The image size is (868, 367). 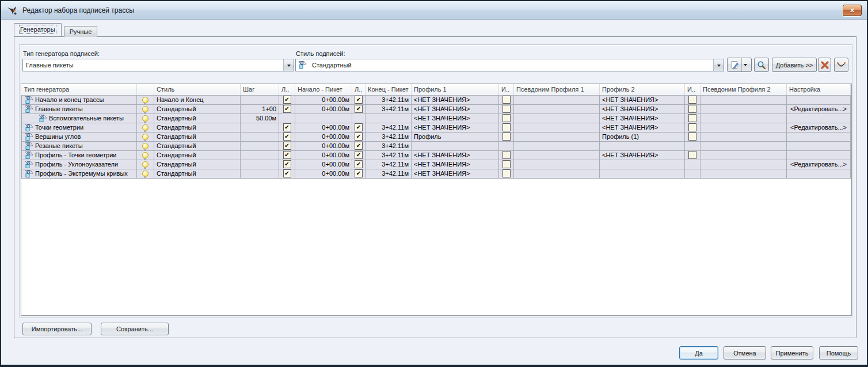 I want to click on cell-type: AТочки геометрии, so click(x=79, y=127).